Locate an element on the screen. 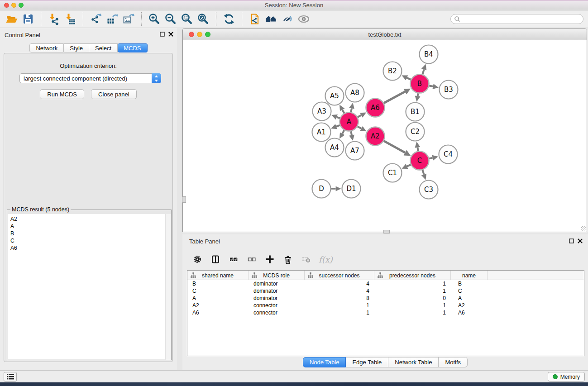 The image size is (588, 386). graph-node-A5: A5 is located at coordinates (335, 96).